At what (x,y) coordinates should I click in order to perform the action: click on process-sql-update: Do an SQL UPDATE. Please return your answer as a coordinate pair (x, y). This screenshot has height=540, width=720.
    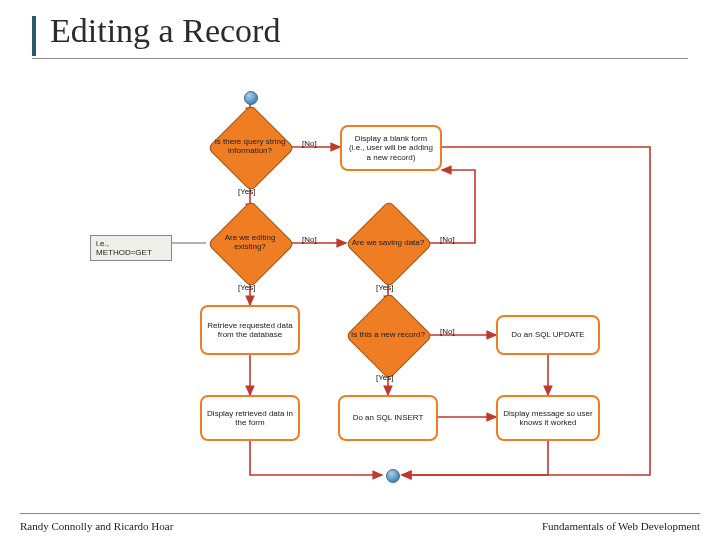
    Looking at the image, I should click on (548, 335).